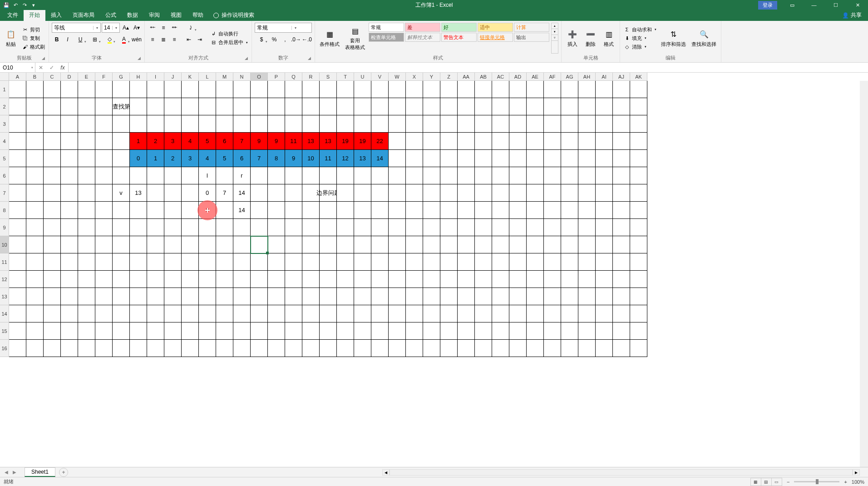 The width and height of the screenshot is (868, 486). What do you see at coordinates (35, 107) in the screenshot?
I see `cell-B2` at bounding box center [35, 107].